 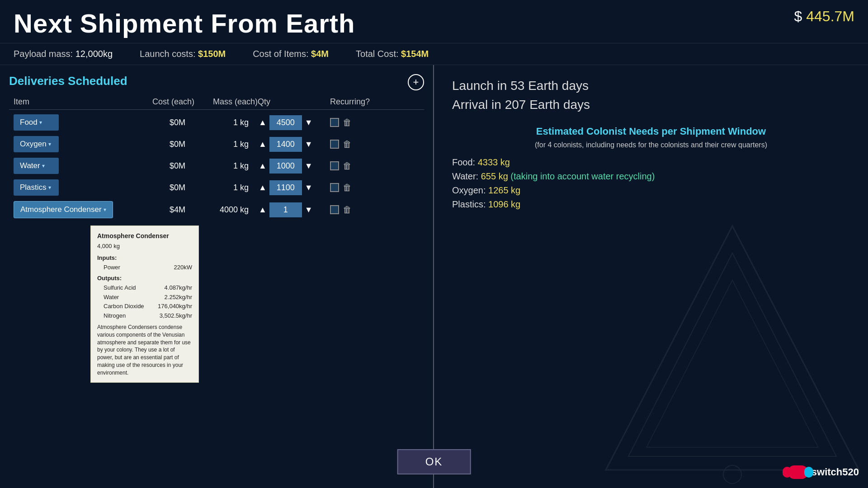 I want to click on tooltip-output-2: Carbon Dioxide 176,040kg/hr, so click(x=145, y=306).